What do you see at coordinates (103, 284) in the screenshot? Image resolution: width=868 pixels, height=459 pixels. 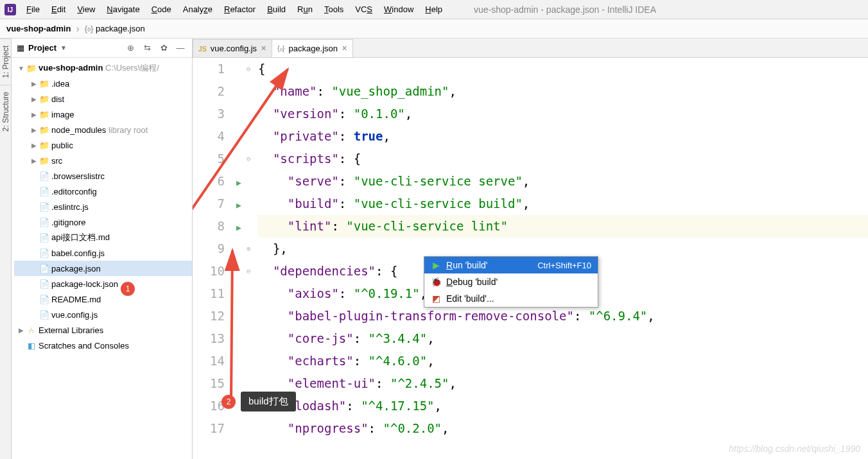 I see `tree-node-package-lock-json: 📄package-lock.json` at bounding box center [103, 284].